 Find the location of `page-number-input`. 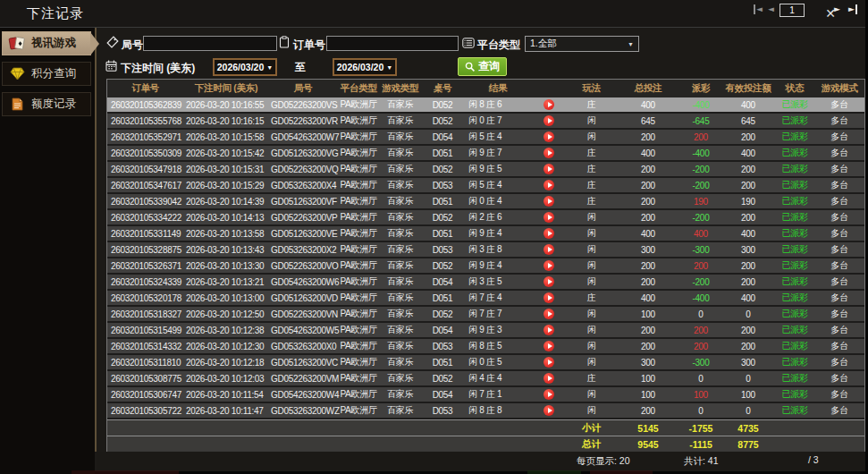

page-number-input is located at coordinates (792, 11).